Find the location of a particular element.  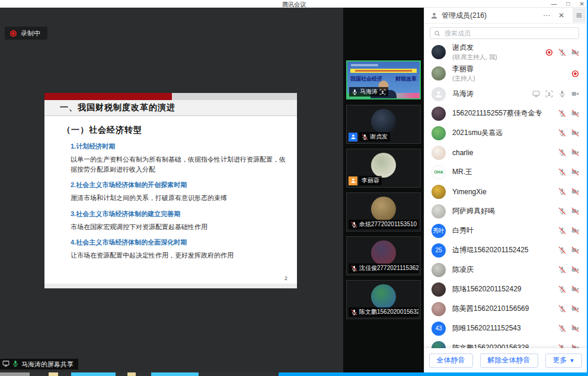

cam-on-icon is located at coordinates (575, 94).